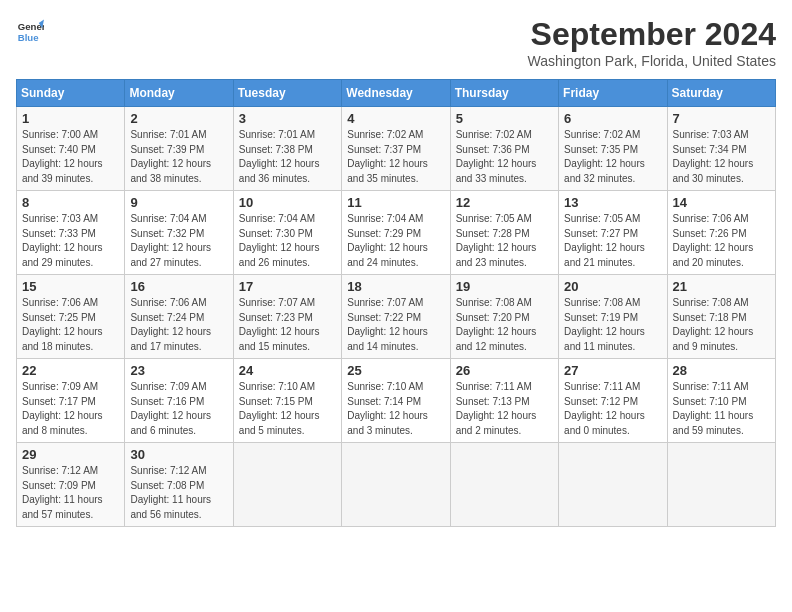 This screenshot has width=792, height=612. I want to click on day-number: 7, so click(722, 118).